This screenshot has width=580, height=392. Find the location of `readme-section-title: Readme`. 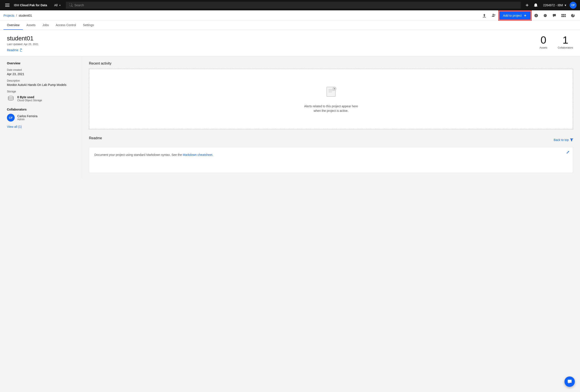

readme-section-title: Readme is located at coordinates (95, 138).